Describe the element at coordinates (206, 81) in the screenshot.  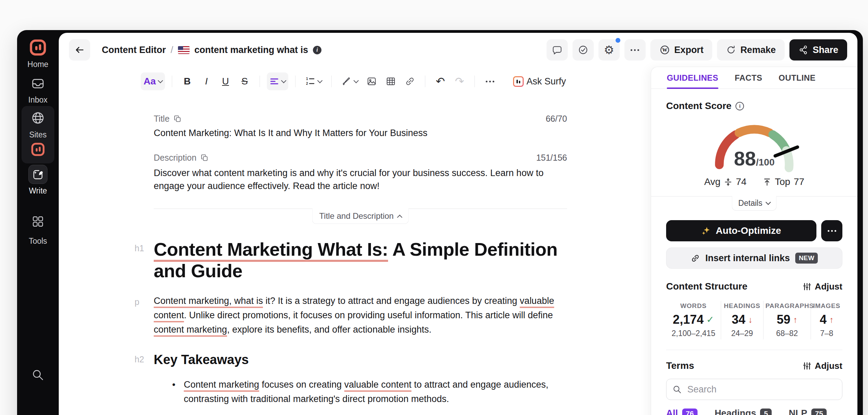
I see `italic-button: I` at that location.